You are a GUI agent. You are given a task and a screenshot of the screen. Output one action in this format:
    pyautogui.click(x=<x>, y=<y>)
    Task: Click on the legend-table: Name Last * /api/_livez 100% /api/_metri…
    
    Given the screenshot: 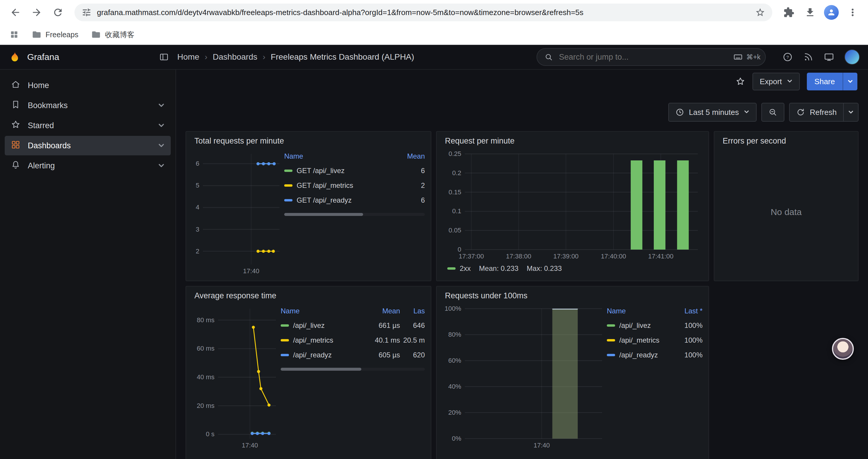 What is the action you would take?
    pyautogui.click(x=655, y=381)
    